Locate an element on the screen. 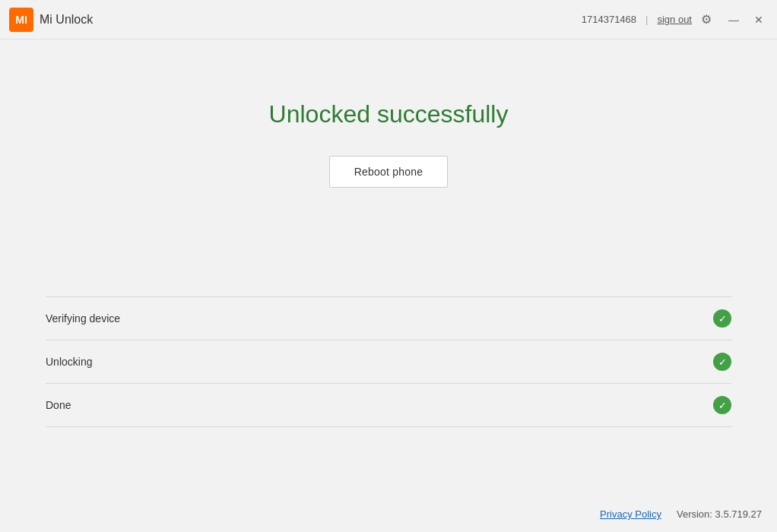 This screenshot has height=532, width=777. step-unlocking: Unlocking ✓ is located at coordinates (388, 362).